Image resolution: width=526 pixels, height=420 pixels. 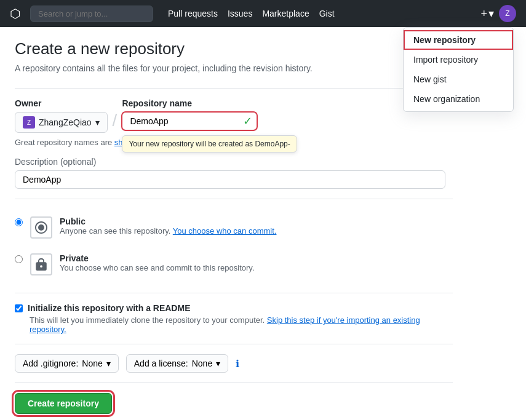 I want to click on dropdown-menu: New repository Import repository New gis…, so click(x=458, y=69).